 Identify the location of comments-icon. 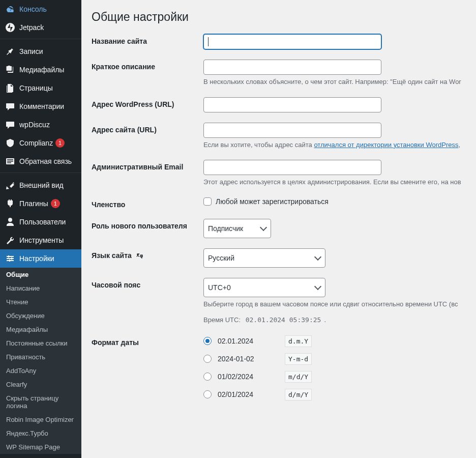
(10, 106).